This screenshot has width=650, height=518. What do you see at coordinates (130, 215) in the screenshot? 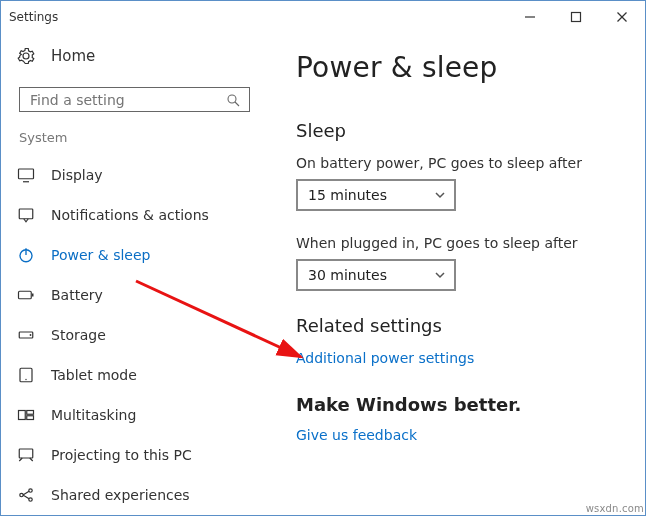
I see `sidebar-item-label: Notifications & actions` at bounding box center [130, 215].